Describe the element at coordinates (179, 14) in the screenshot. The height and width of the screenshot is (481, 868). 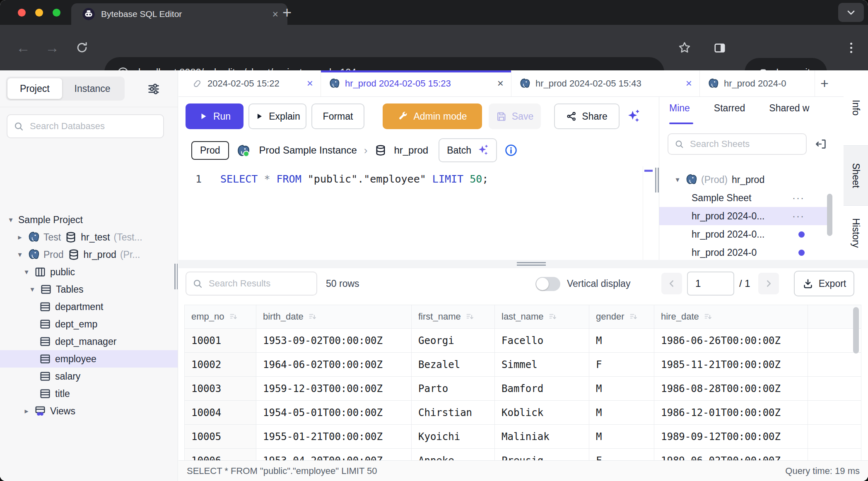
I see `browser-tab: Bytebase SQL Editor ×` at that location.